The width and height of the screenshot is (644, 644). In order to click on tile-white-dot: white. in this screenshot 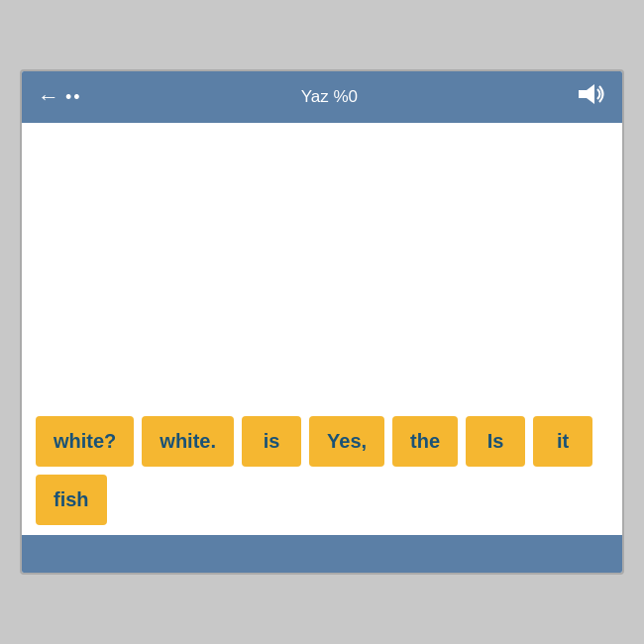, I will do `click(188, 442)`.